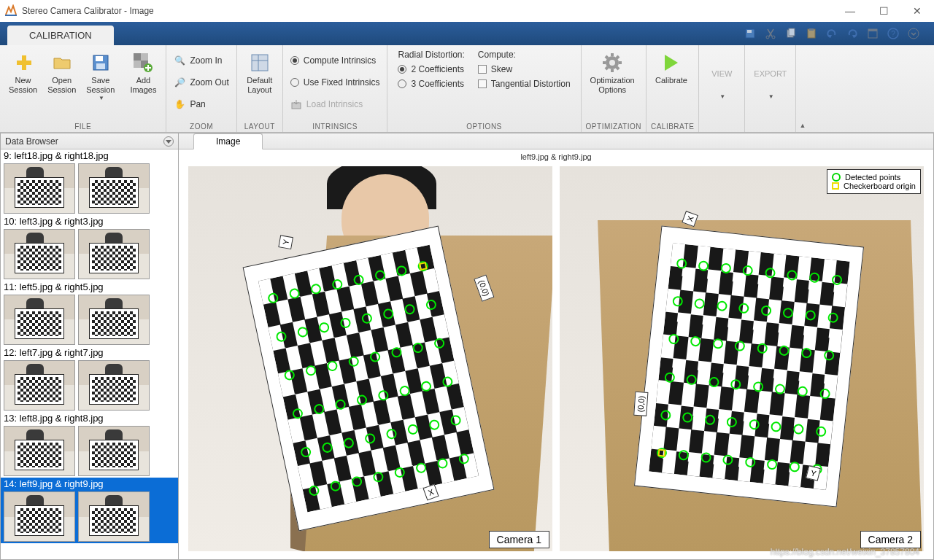 The width and height of the screenshot is (934, 560). Describe the element at coordinates (143, 85) in the screenshot. I see `add-images-label: Add Images` at that location.